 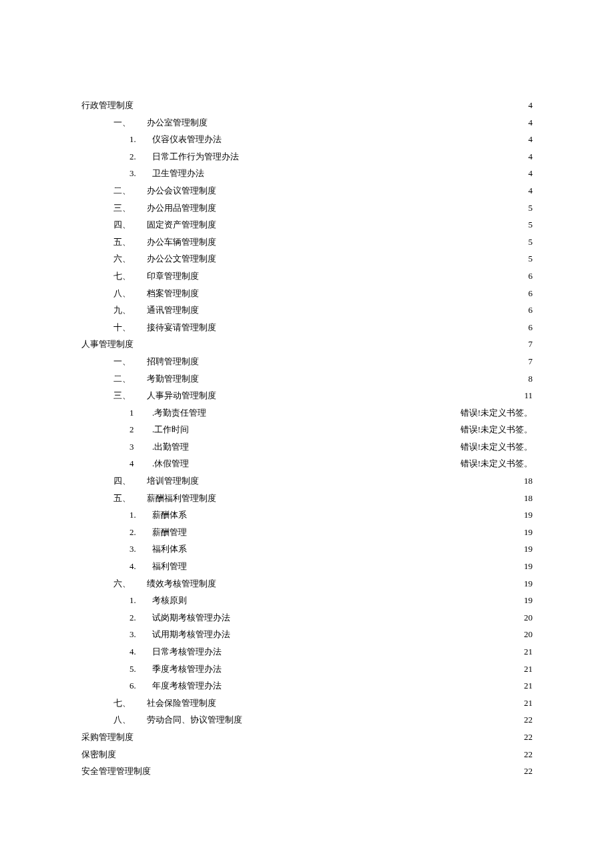 What do you see at coordinates (130, 310) in the screenshot?
I see `toc-marker: 九、` at bounding box center [130, 310].